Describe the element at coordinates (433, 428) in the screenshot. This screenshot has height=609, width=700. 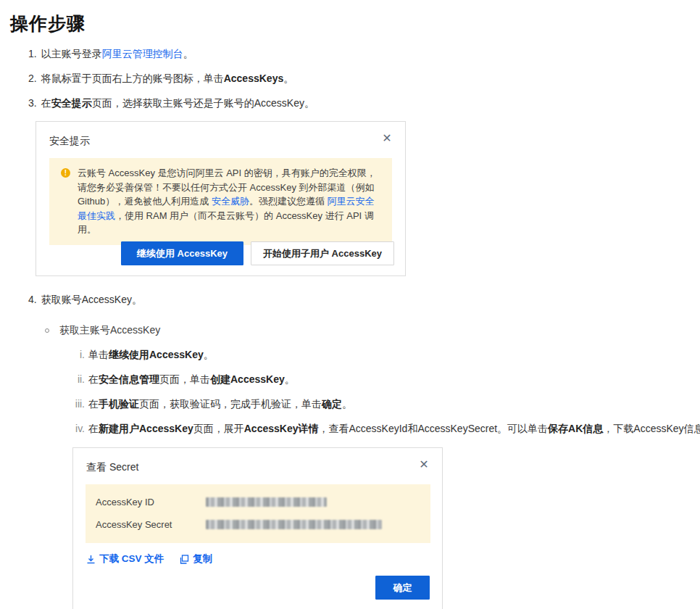
I see `text: ，查看AccessKeyId和AccessKeySecret。可以单击` at that location.